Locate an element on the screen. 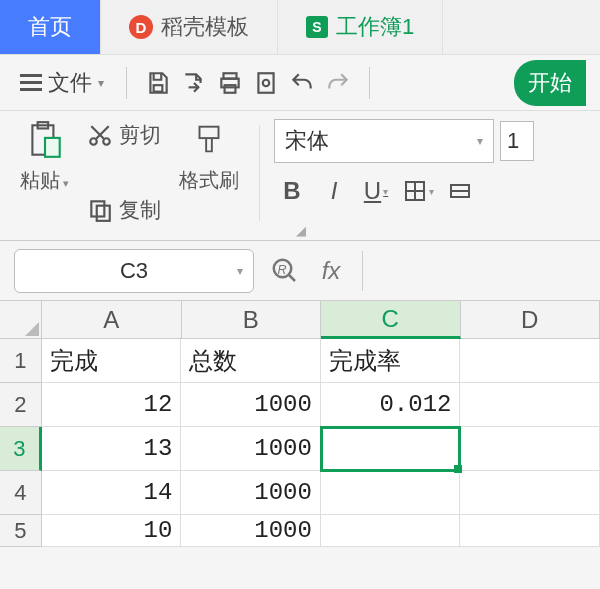  column-header-c: C is located at coordinates (391, 320).